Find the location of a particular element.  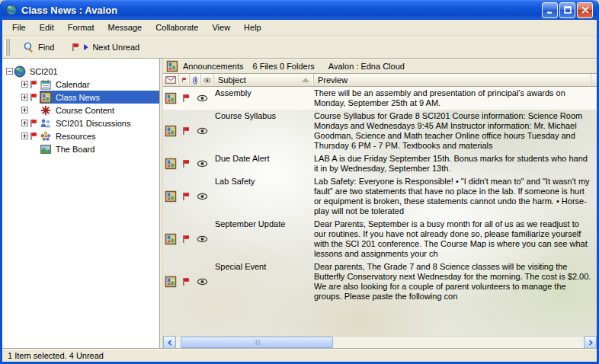

server-user-label: Avalon : Edna Cloud is located at coordinates (367, 66).